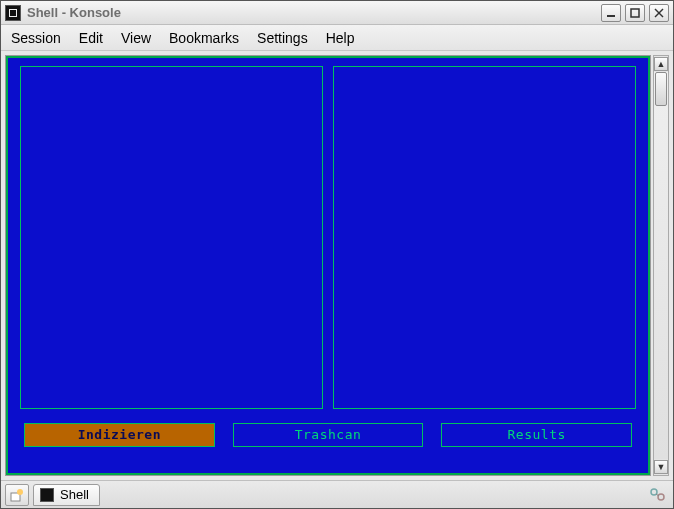 Image resolution: width=674 pixels, height=509 pixels. Describe the element at coordinates (120, 435) in the screenshot. I see `tui-button-indizieren: Indizieren` at that location.